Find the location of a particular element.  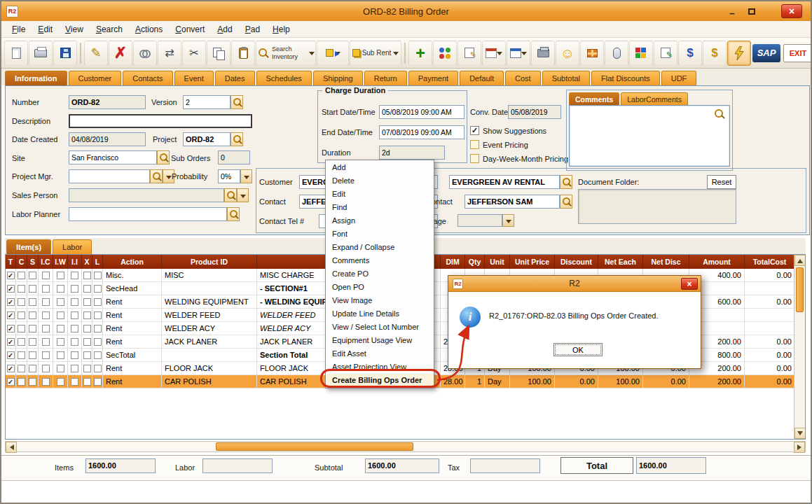

context-menu-item-view-image: View Image is located at coordinates (380, 301).